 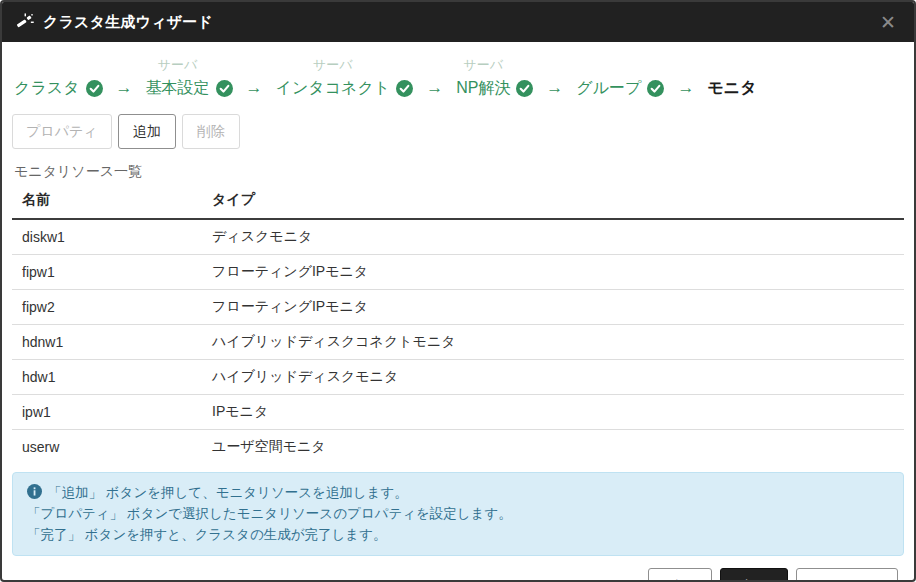 What do you see at coordinates (458, 376) in the screenshot?
I see `monitor-resource-row: hdw1ハイブリッドディスクモニタ` at bounding box center [458, 376].